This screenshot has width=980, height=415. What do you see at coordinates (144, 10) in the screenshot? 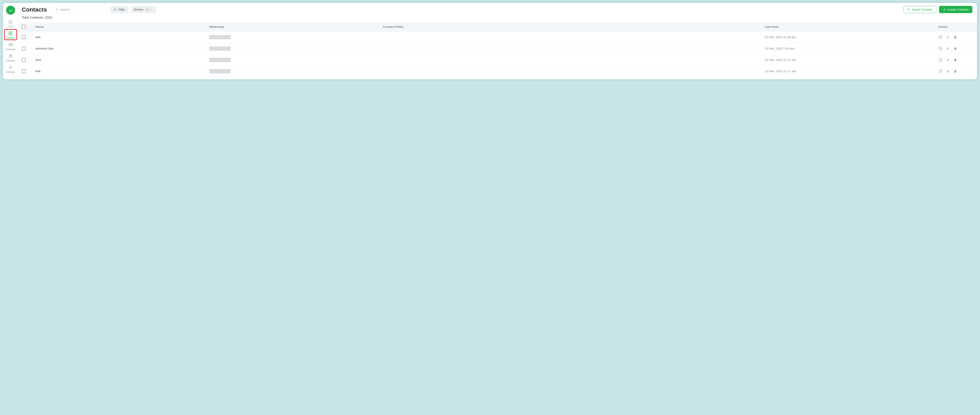
I see `entries-dropdown: Entries 10` at bounding box center [144, 10].